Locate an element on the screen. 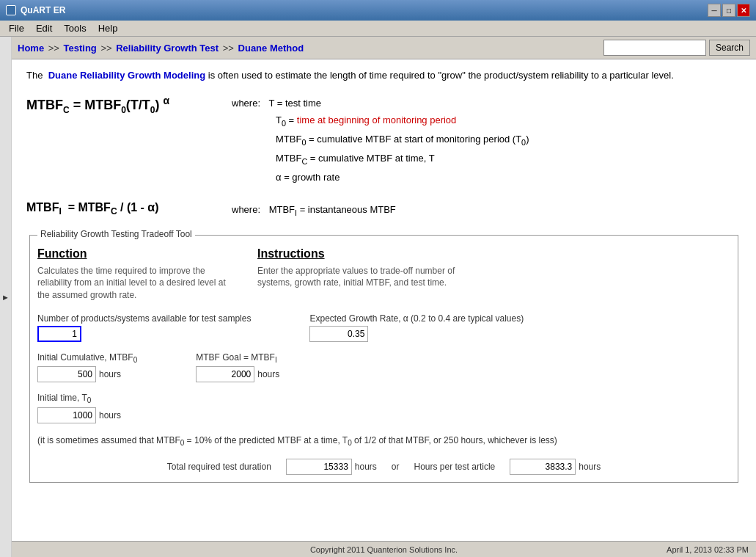  title-bar: QuART ER ─ □ ✕ is located at coordinates (378, 10).